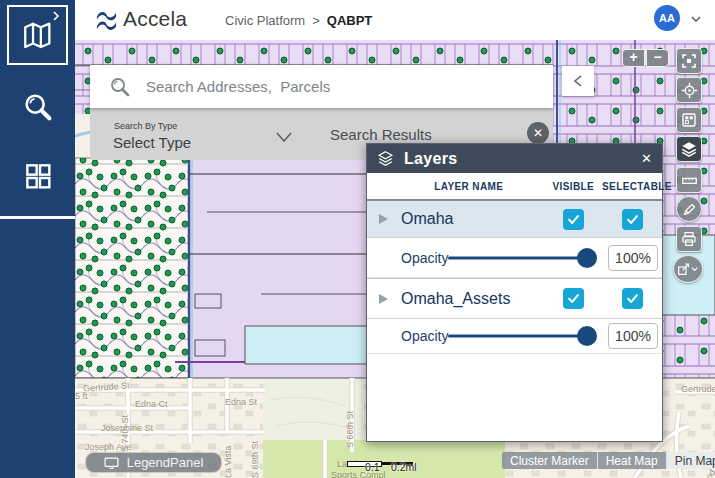  Describe the element at coordinates (688, 269) in the screenshot. I see `export-button` at that location.